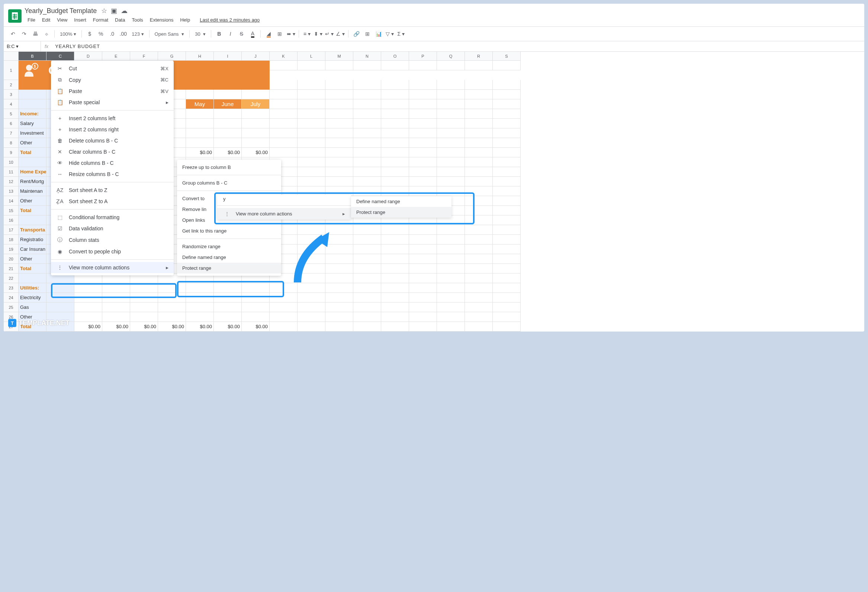  I want to click on menu-insert: Insert, so click(80, 20).